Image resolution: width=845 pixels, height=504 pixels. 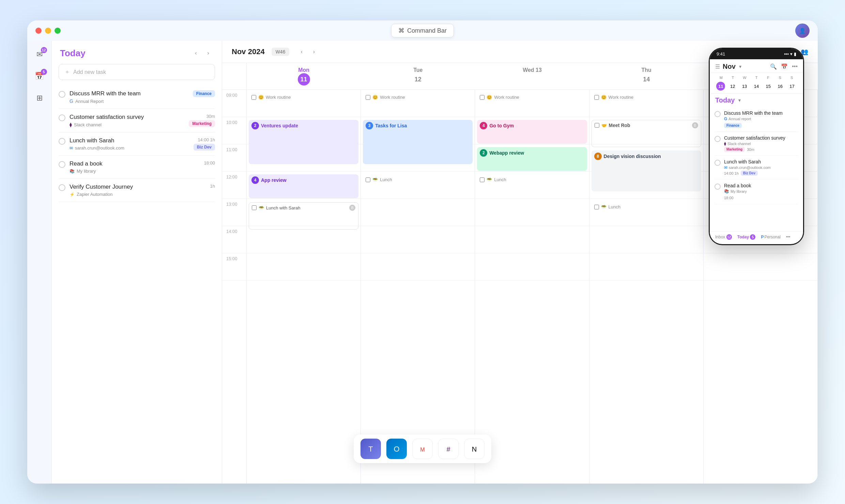 What do you see at coordinates (761, 192) in the screenshot?
I see `phone-task-content: Read a book 📚 My library 18:00` at bounding box center [761, 192].